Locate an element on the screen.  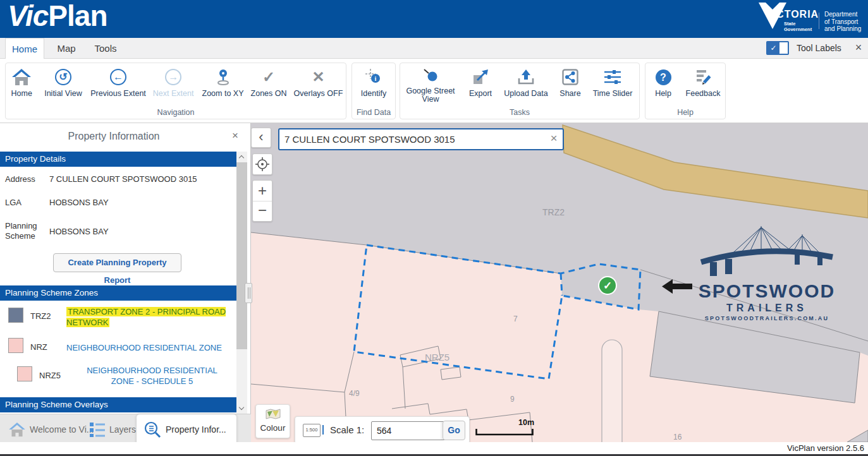
tab-home: Home is located at coordinates (25, 48).